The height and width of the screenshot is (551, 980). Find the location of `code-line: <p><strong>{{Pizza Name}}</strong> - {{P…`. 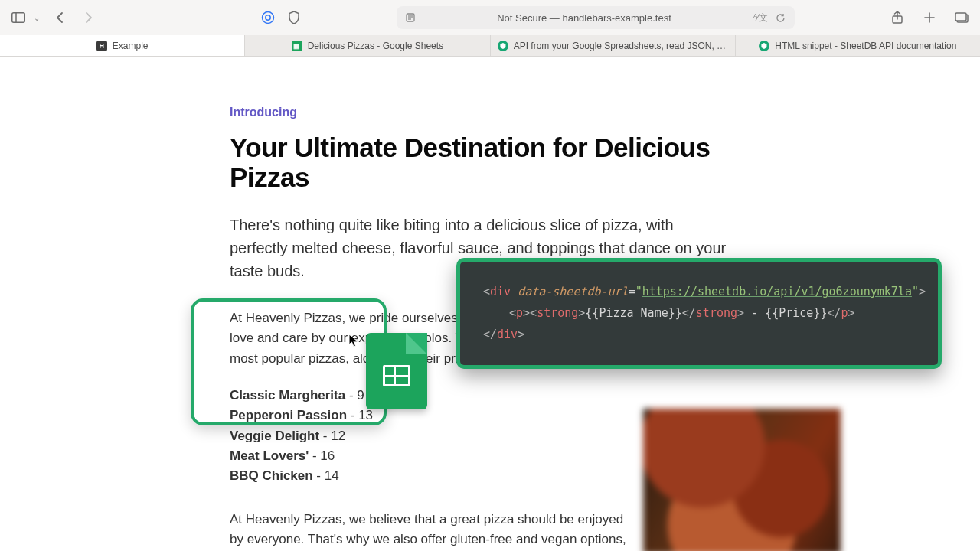

code-line: <p><strong>{{Pizza Name}}</strong> - {{P… is located at coordinates (699, 314).